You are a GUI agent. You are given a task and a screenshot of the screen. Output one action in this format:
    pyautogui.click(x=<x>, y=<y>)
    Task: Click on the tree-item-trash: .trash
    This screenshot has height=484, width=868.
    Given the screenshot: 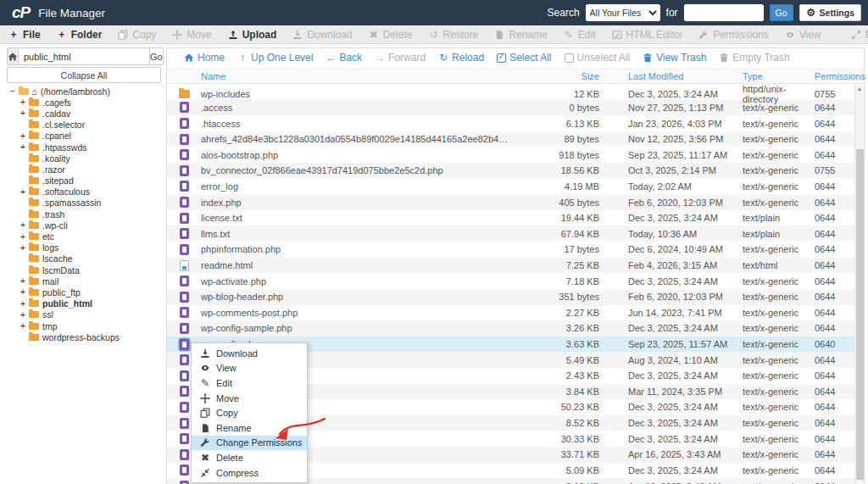 What is the action you would take?
    pyautogui.click(x=85, y=214)
    